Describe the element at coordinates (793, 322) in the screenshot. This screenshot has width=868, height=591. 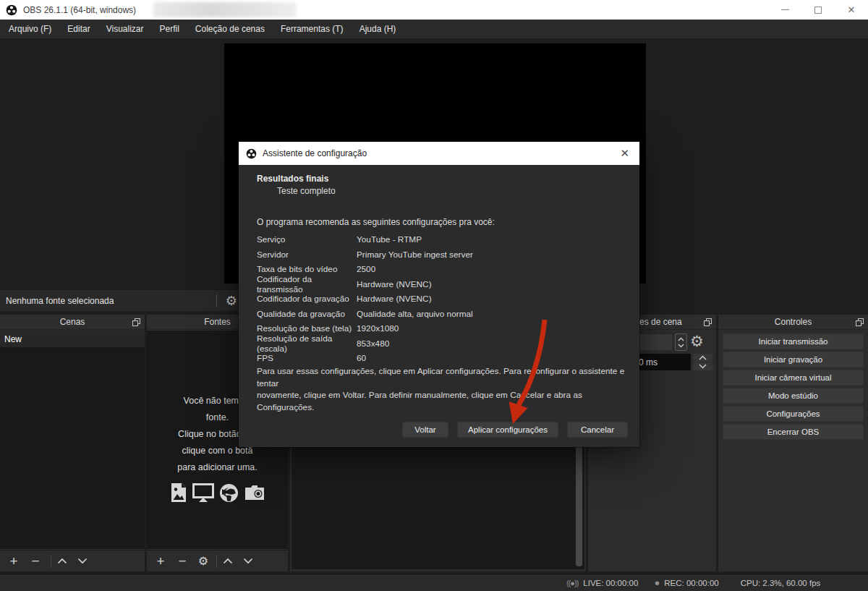
I see `controls-dock-title: Controles` at that location.